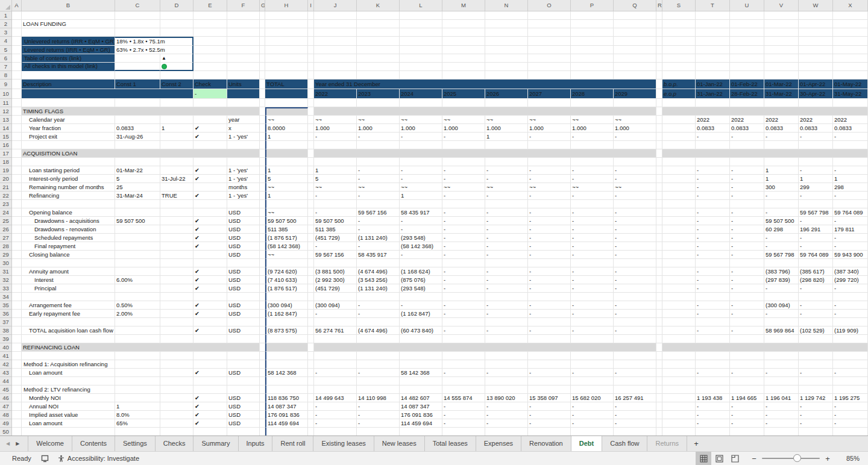 Image resolution: width=868 pixels, height=465 pixels. I want to click on cell-L50, so click(421, 431).